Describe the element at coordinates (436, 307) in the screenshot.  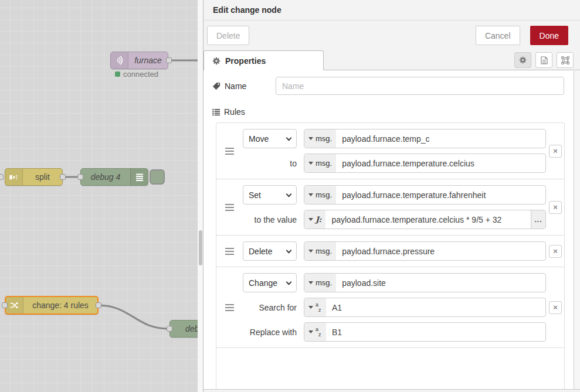
I see `search-value: A1` at that location.